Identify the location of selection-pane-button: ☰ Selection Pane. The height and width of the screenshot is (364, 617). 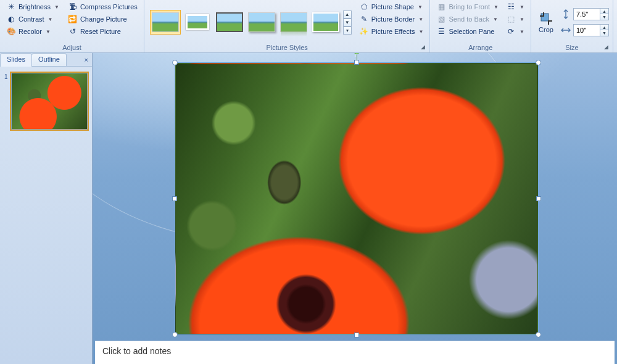
(468, 31).